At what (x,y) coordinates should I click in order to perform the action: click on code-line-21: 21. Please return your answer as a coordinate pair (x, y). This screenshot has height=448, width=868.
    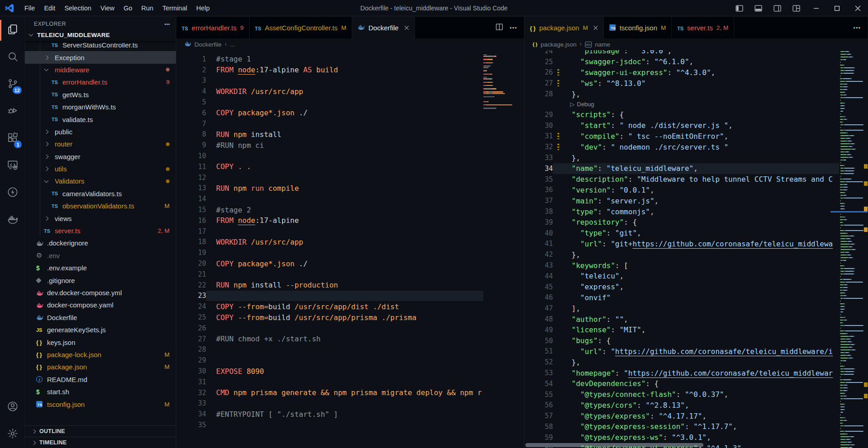
    Looking at the image, I should click on (330, 274).